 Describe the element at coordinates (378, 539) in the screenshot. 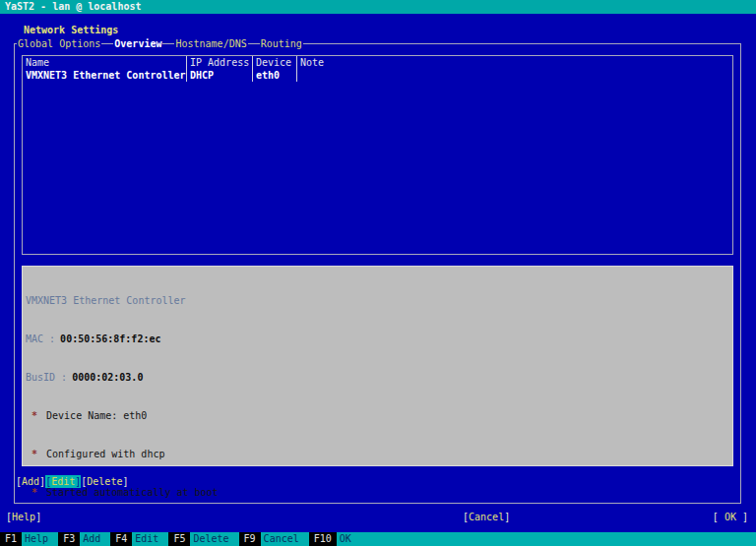

I see `function-key-bar: F1Help F3Add F4Edit F5Delete F9Cancel F1…` at that location.